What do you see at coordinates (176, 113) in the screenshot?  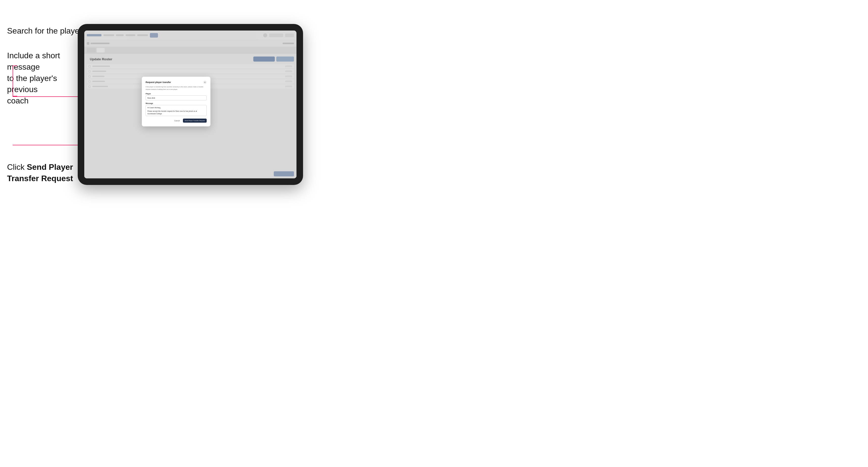 I see `message-text-line2: Please accept this transfer request for …` at bounding box center [176, 113].